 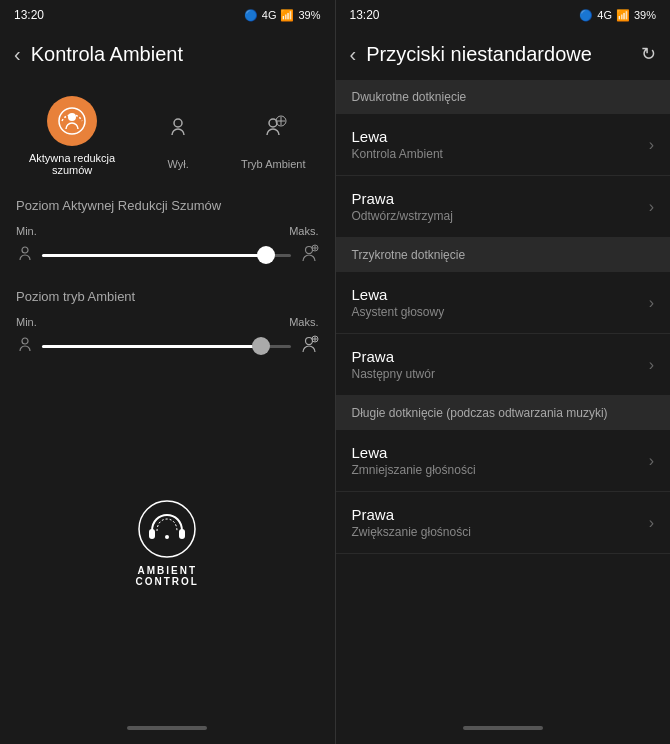 What do you see at coordinates (26, 231) in the screenshot?
I see `noise-min-label: Min.` at bounding box center [26, 231].